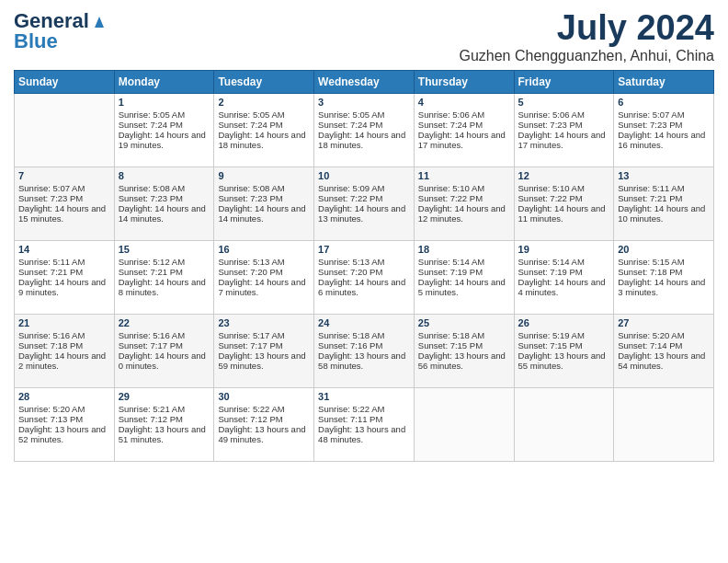 Image resolution: width=728 pixels, height=563 pixels. What do you see at coordinates (261, 361) in the screenshot?
I see `daylight: Daylight: 13 hours and 59 minutes.` at bounding box center [261, 361].